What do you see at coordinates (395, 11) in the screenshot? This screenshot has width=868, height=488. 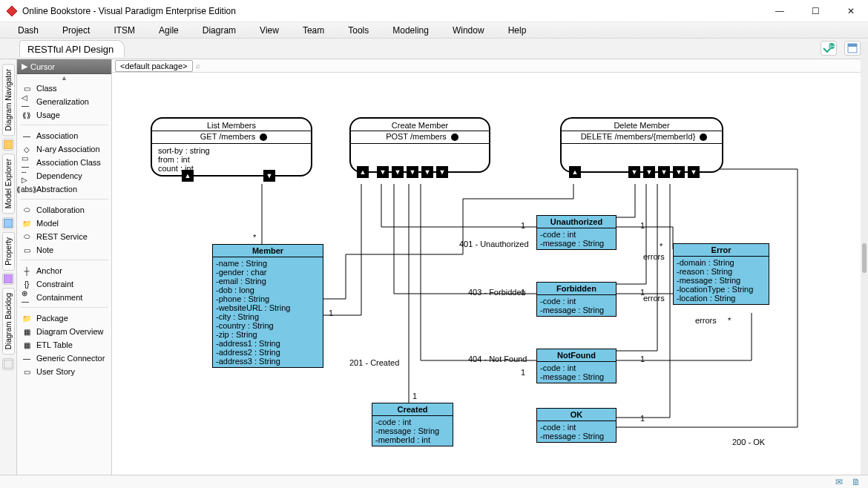 I see `window-title: Online Bookstore - Visual Paradigm Enter…` at bounding box center [395, 11].